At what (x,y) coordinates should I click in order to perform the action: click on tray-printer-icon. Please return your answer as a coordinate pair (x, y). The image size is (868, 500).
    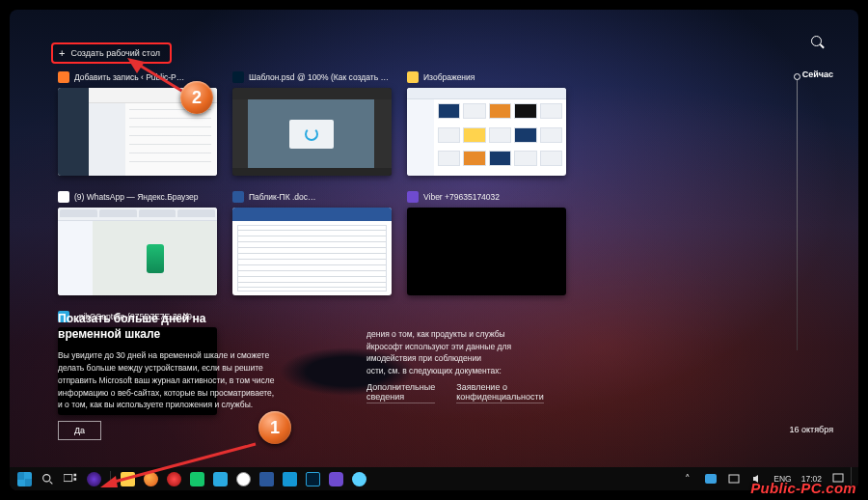
    Looking at the image, I should click on (711, 479).